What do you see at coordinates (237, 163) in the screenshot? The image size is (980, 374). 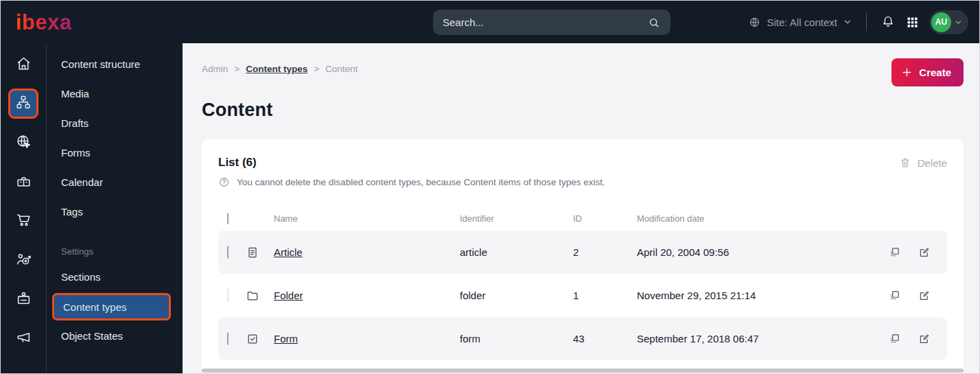 I see `list-title: List (6)` at bounding box center [237, 163].